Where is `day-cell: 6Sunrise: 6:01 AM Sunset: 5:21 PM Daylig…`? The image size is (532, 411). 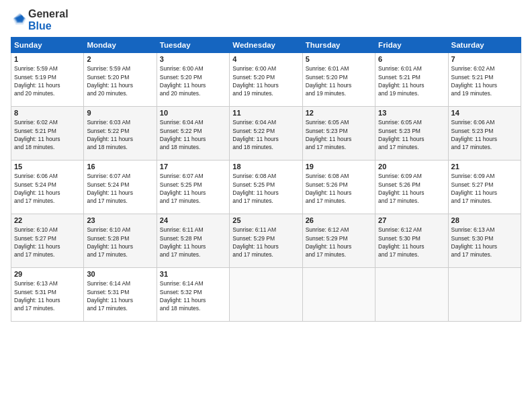
day-cell: 6Sunrise: 6:01 AM Sunset: 5:21 PM Daylig… is located at coordinates (412, 80).